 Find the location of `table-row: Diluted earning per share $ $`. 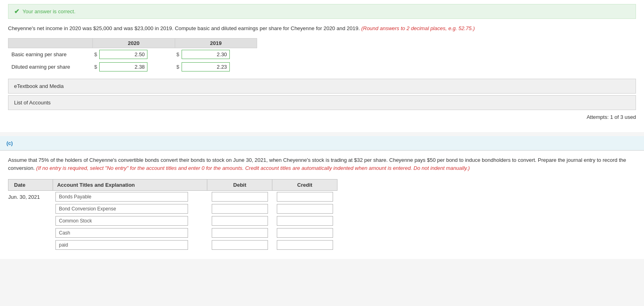

table-row: Diluted earning per share $ $ is located at coordinates (133, 67).